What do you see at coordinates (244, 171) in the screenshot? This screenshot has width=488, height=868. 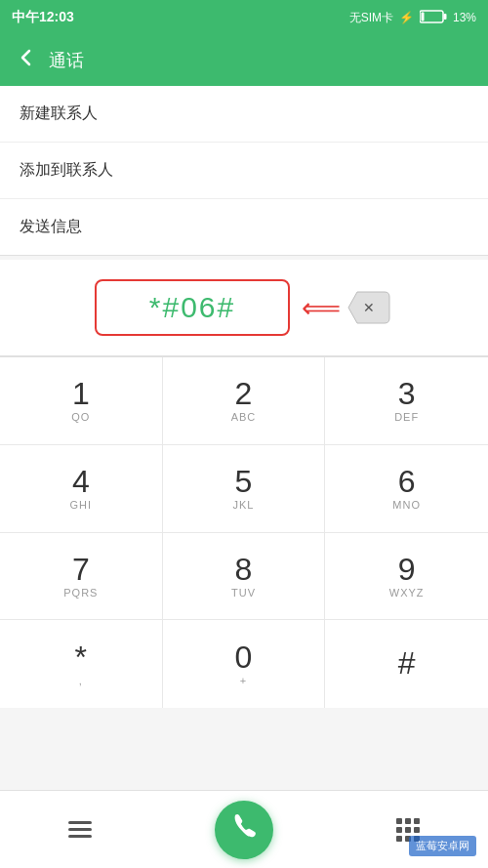 I see `menu-item-add-contact: 添加到联系人` at bounding box center [244, 171].